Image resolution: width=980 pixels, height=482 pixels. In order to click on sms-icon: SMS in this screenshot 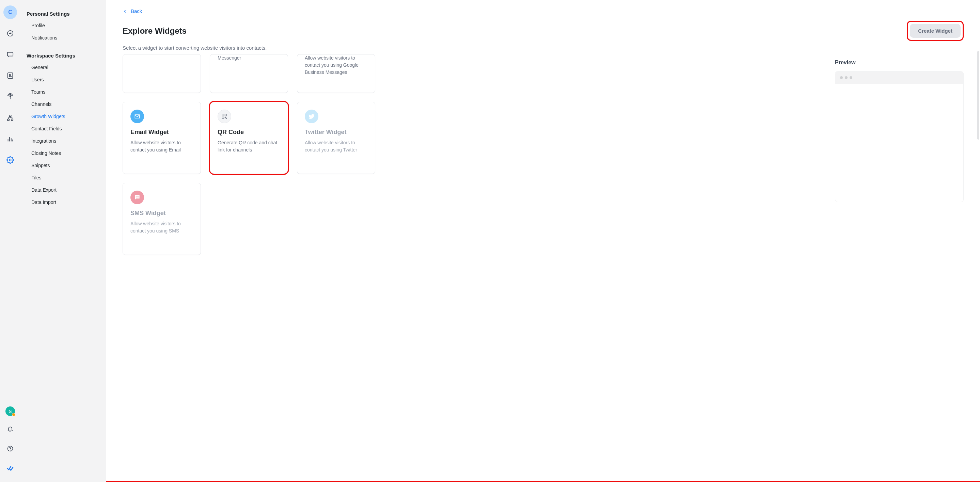, I will do `click(137, 197)`.